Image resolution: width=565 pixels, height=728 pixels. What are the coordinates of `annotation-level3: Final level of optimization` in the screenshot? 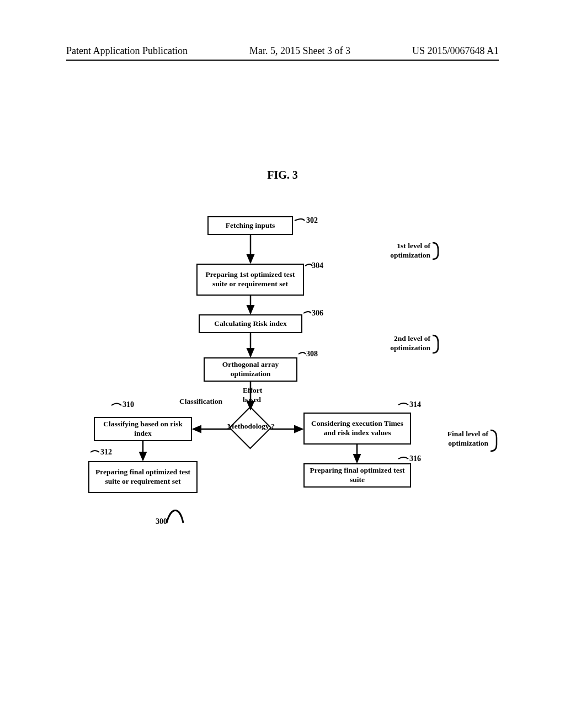 It's located at (458, 439).